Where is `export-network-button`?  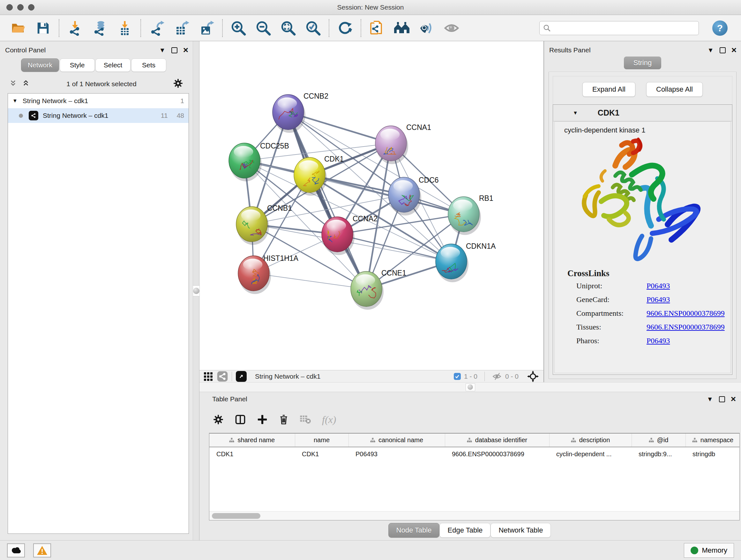 export-network-button is located at coordinates (157, 28).